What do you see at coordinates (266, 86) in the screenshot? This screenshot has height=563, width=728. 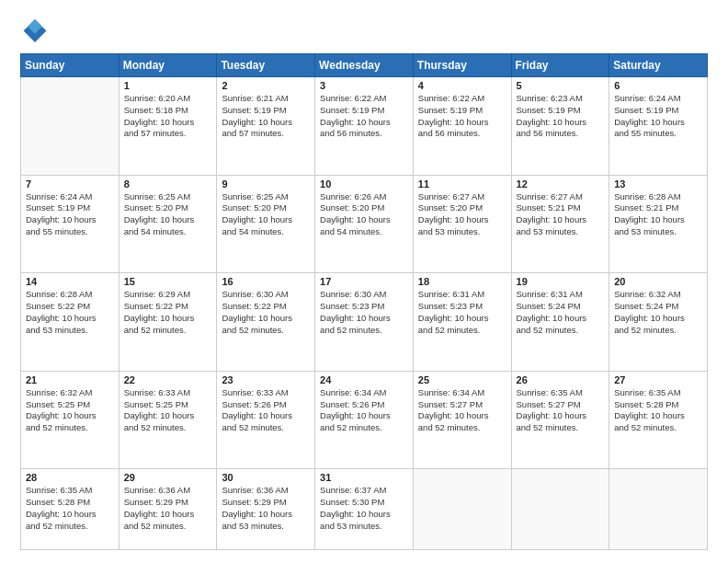 I see `day-number: 2` at bounding box center [266, 86].